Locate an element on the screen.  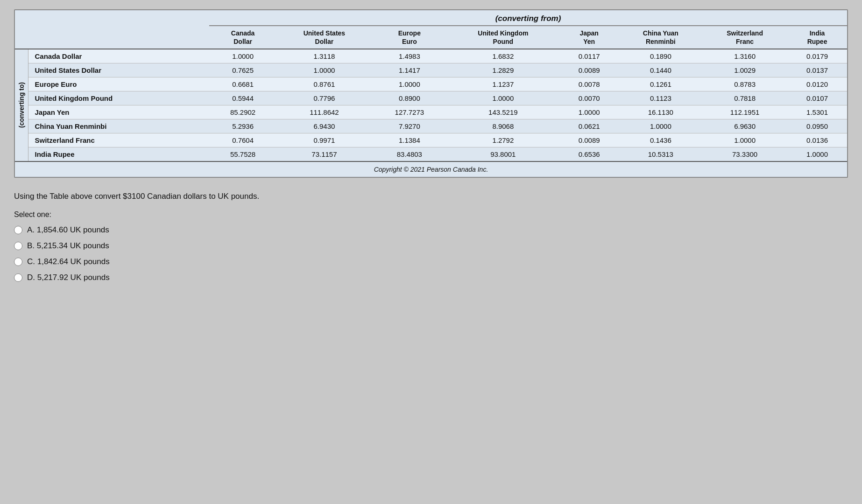
table-row: Switzerland Franc0.76040.99711.13841.279… is located at coordinates (431, 140).